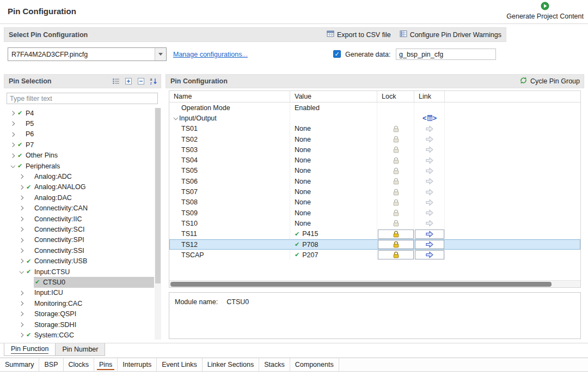 This screenshot has width=588, height=375. What do you see at coordinates (334, 118) in the screenshot?
I see `cell-value` at bounding box center [334, 118].